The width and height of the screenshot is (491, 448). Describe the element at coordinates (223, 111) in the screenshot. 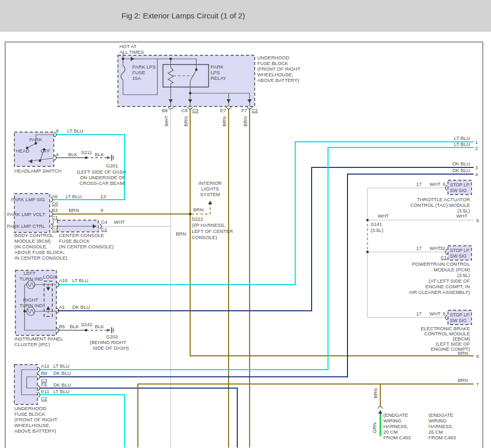

I see `label-e7: E7` at that location.